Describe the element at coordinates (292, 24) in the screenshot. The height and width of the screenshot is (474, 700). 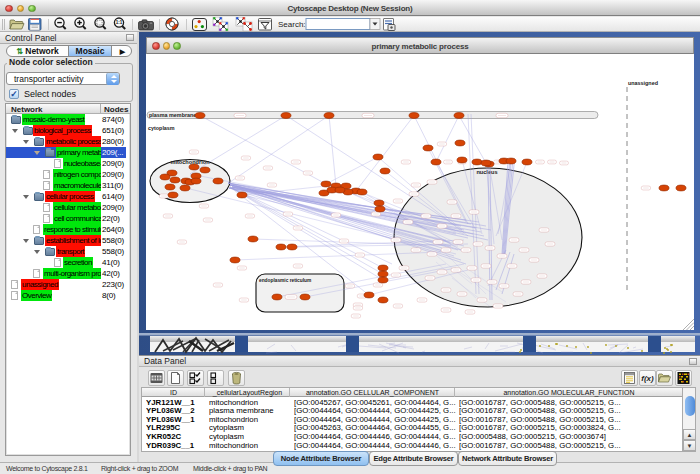
I see `svg-text: Search:` at that location.